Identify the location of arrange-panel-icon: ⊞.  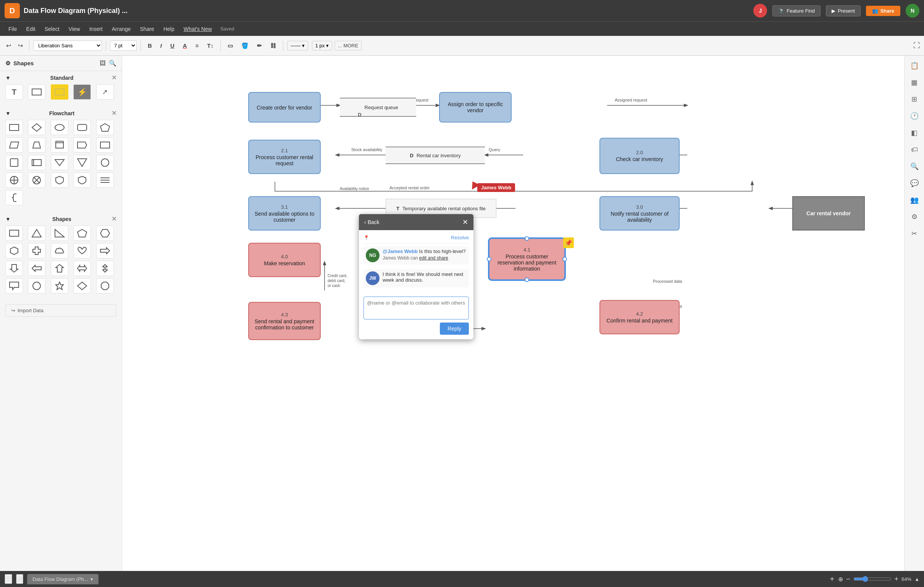
(914, 99).